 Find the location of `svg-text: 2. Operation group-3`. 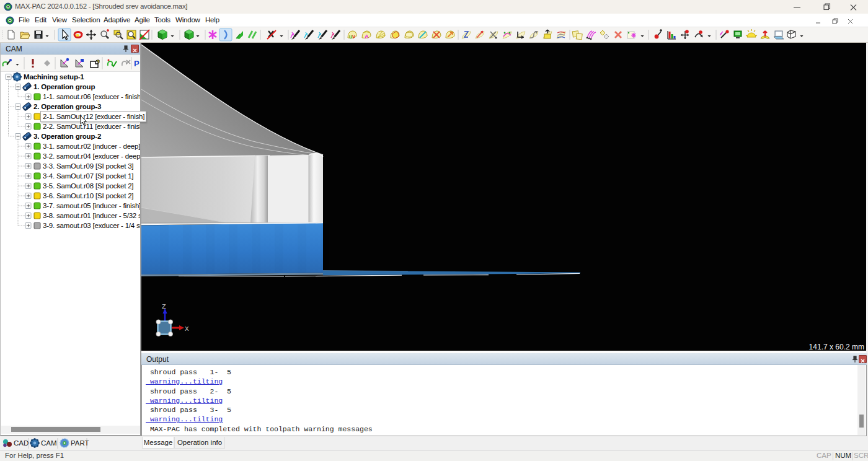

svg-text: 2. Operation group-3 is located at coordinates (67, 107).